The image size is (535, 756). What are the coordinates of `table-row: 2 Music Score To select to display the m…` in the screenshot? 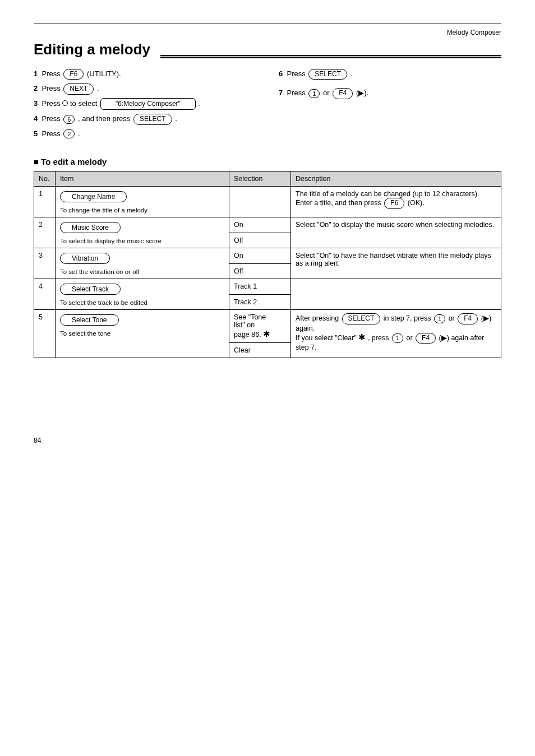 It's located at (268, 225).